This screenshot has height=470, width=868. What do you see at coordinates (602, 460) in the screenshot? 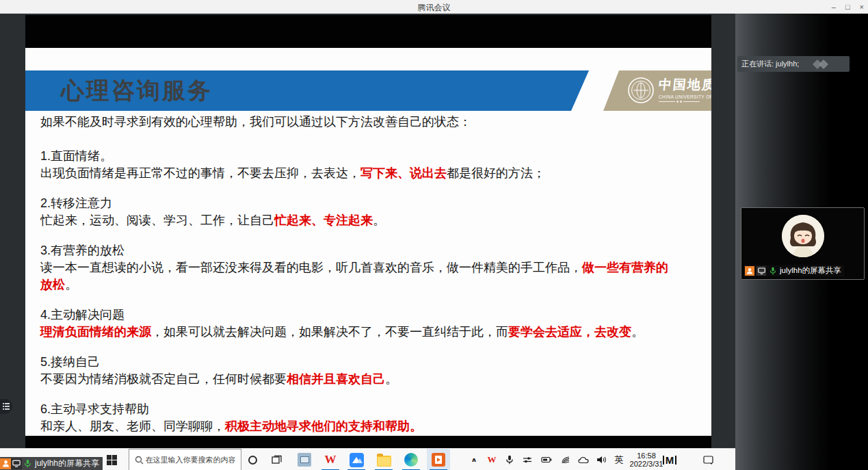
I see `speaker-icon` at bounding box center [602, 460].